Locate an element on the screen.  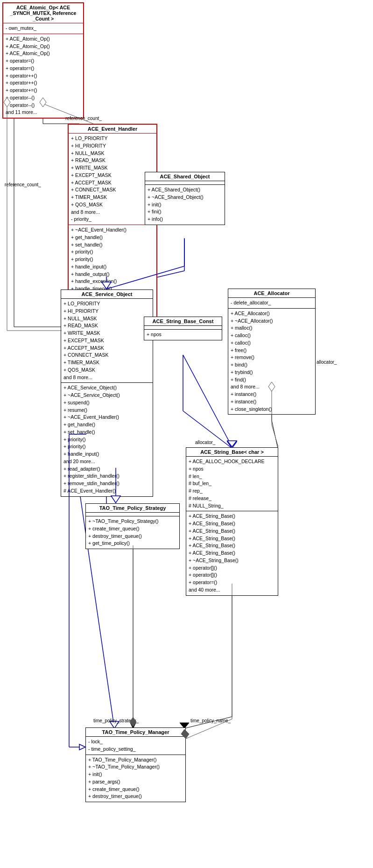
ace-shared-object-title: ACE_Shared_Object is located at coordinates (185, 176).